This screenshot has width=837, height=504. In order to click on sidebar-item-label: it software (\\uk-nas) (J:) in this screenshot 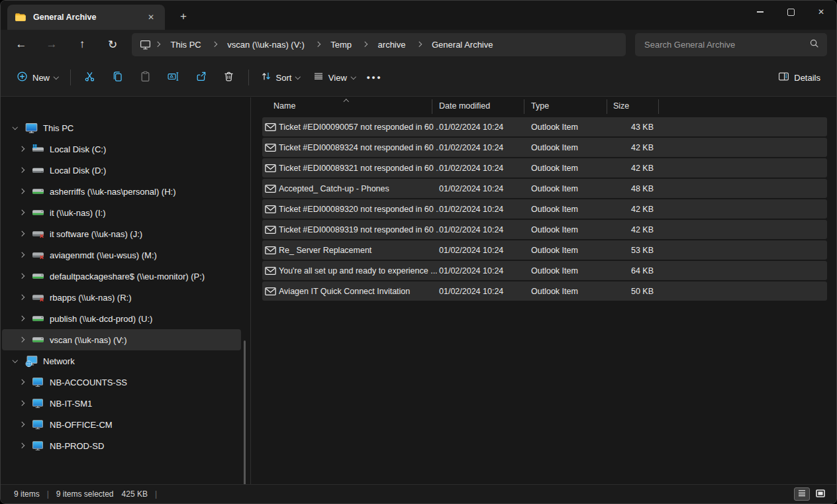, I will do `click(96, 234)`.